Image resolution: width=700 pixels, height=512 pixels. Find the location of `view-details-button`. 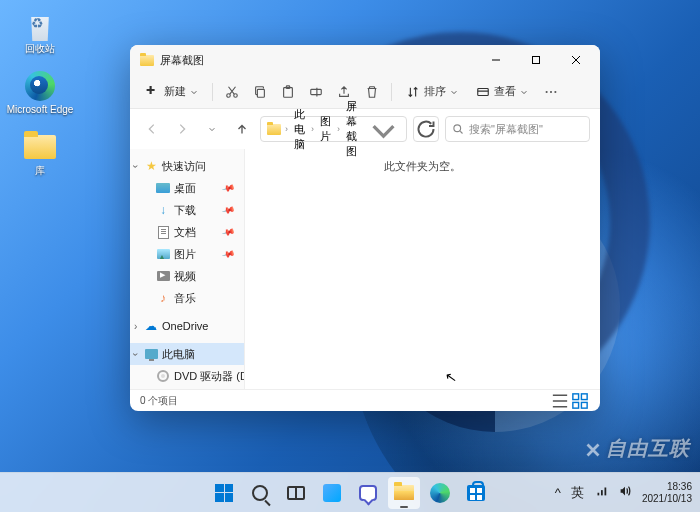

view-details-button is located at coordinates (560, 401).